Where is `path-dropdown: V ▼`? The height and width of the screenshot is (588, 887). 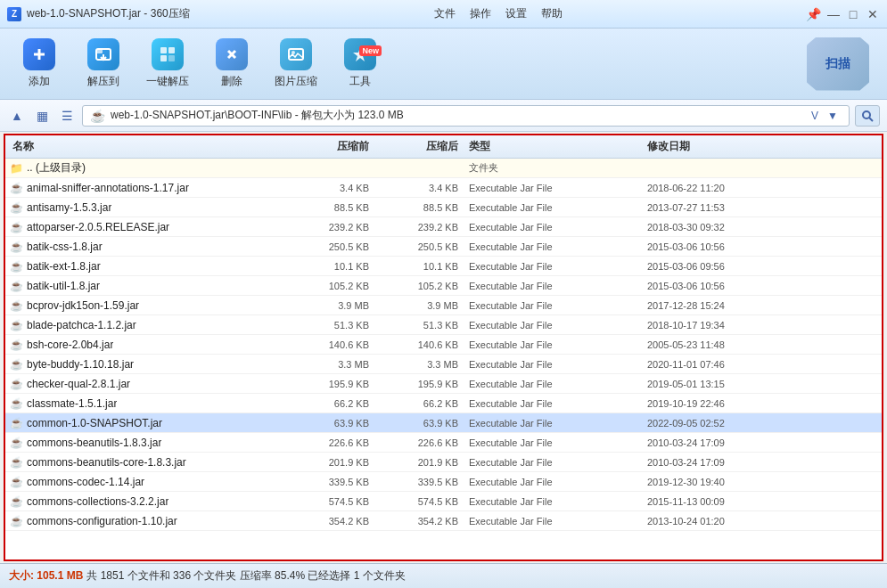
path-dropdown: V ▼ is located at coordinates (825, 116).